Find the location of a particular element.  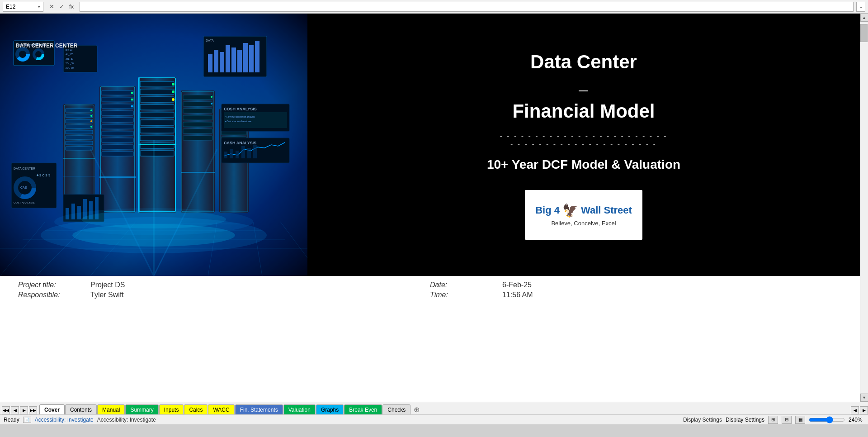

svg-text: ✦3 6 3 9 is located at coordinates (43, 176).